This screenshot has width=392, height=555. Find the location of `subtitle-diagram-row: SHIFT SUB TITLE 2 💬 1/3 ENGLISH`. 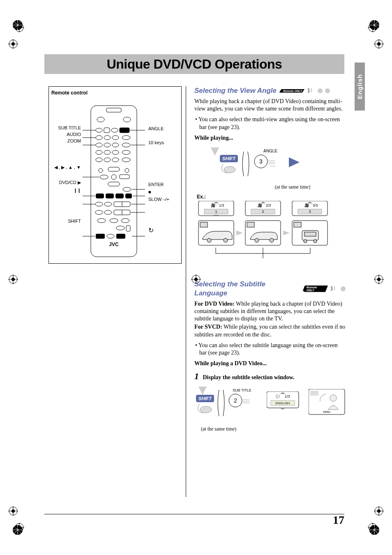

subtitle-diagram-row: SHIFT SUB TITLE 2 💬 1/3 ENGLISH is located at coordinates (271, 405).